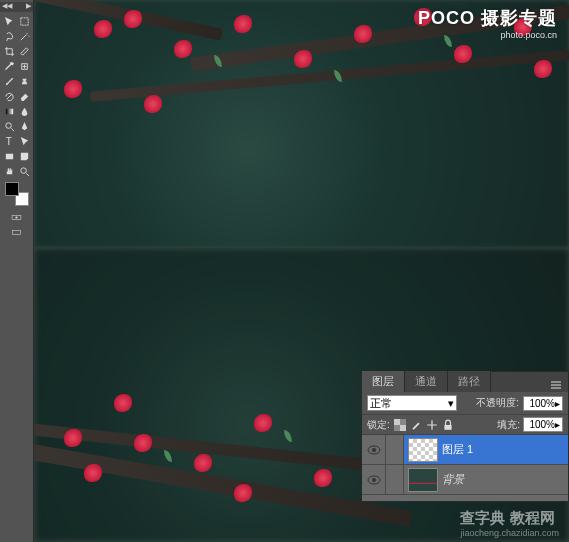 The image size is (569, 542). Describe the element at coordinates (498, 403) in the screenshot. I see `opacity-label: 不透明度:` at that location.